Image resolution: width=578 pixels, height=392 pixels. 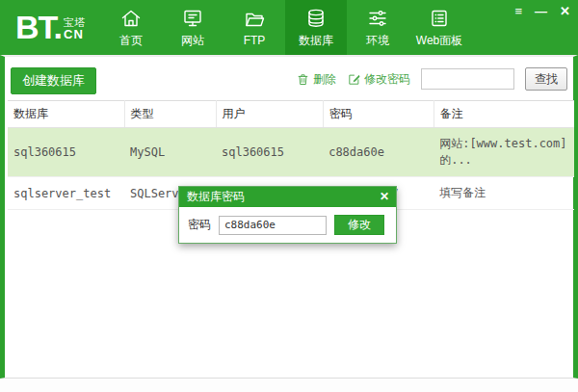 I want to click on cell-database: sqlserver_test, so click(x=66, y=194).